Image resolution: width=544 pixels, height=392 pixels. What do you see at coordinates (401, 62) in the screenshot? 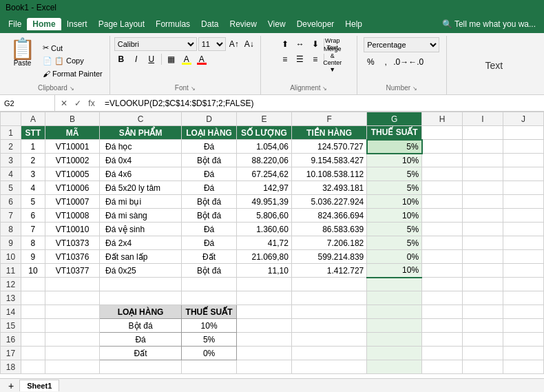
I see `increase-decimal-button: .0→` at bounding box center [401, 62].